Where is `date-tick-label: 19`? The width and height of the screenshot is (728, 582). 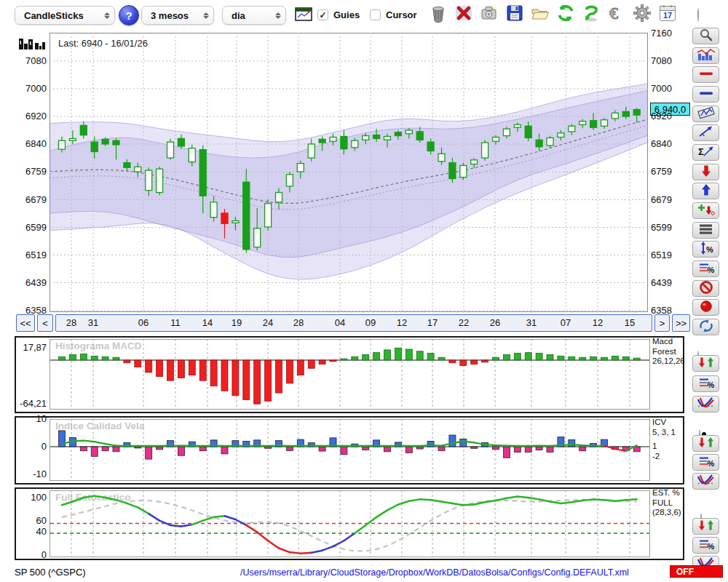
date-tick-label: 19 is located at coordinates (237, 323).